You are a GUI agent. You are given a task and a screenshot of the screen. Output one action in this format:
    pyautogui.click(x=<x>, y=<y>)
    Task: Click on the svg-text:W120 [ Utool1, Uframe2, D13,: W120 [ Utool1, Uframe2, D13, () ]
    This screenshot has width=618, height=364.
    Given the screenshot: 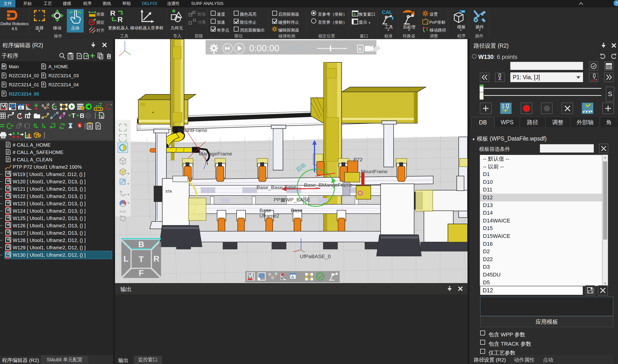 What is the action you would take?
    pyautogui.click(x=49, y=182)
    